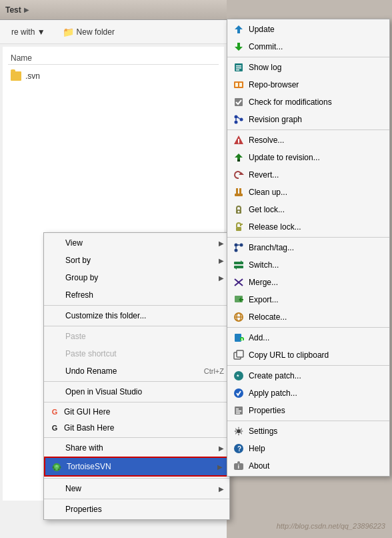 This screenshot has width=392, height=538. I want to click on refresh-label: Refresh, so click(145, 295).